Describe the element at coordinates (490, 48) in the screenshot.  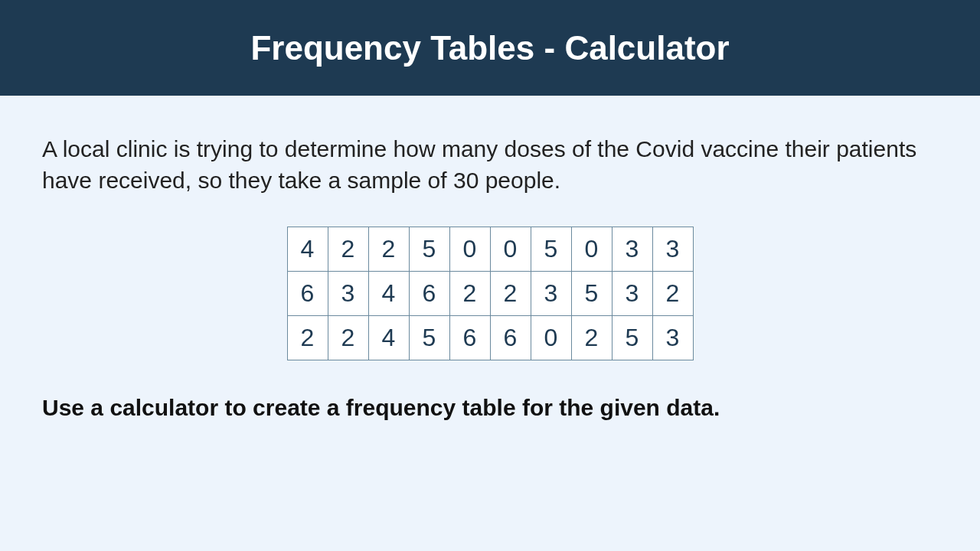
I see `page-title: Frequency Tables - Calculator` at that location.